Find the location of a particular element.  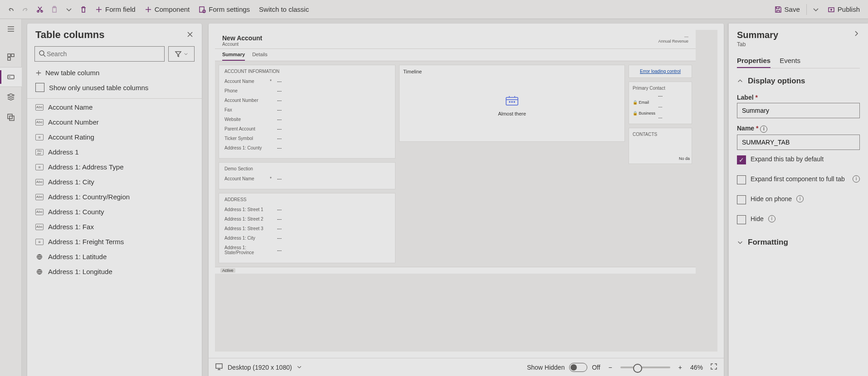

properties-tab: Properties is located at coordinates (754, 61).